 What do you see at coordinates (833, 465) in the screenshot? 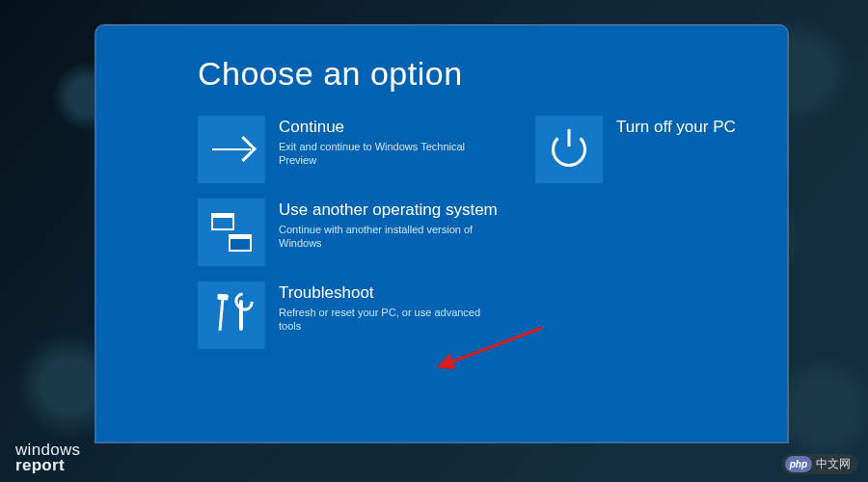
I see `phpcn-text: 中文网` at bounding box center [833, 465].